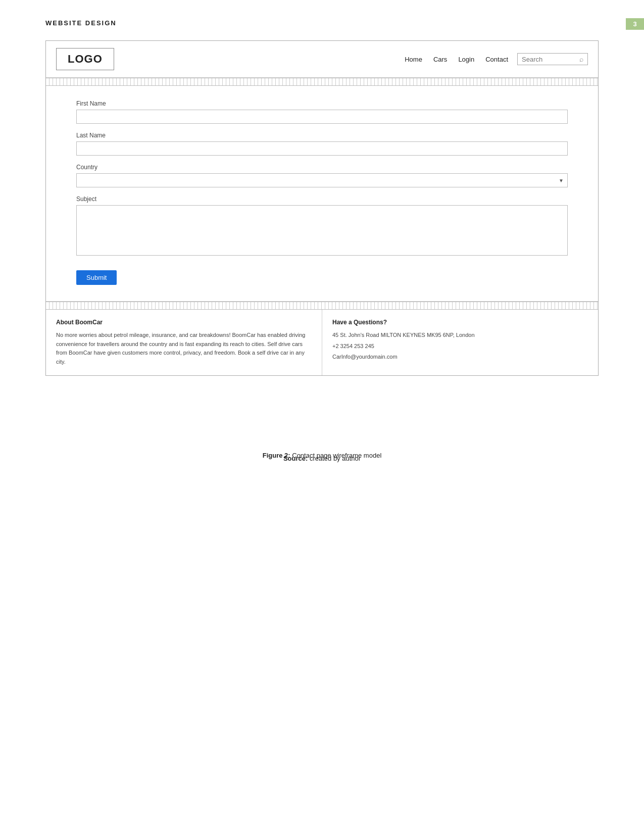  I want to click on footer-contact-heading: Have a Questions?, so click(460, 322).